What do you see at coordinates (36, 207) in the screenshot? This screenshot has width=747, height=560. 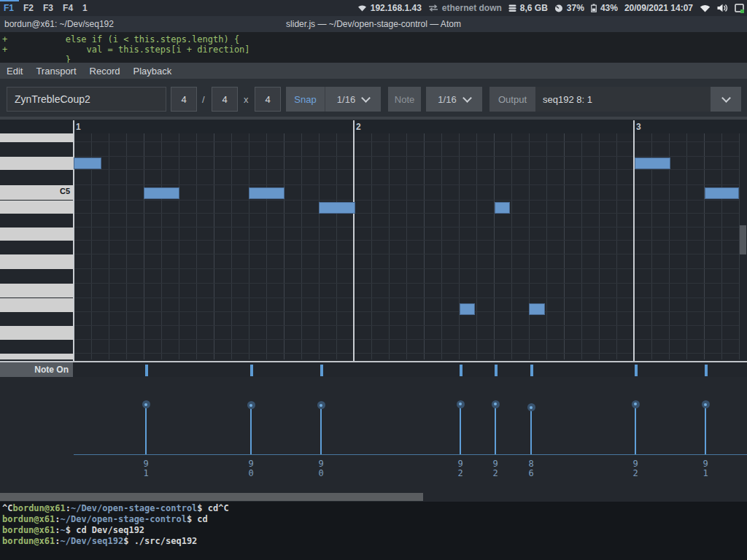 I see `piano-key-b4` at bounding box center [36, 207].